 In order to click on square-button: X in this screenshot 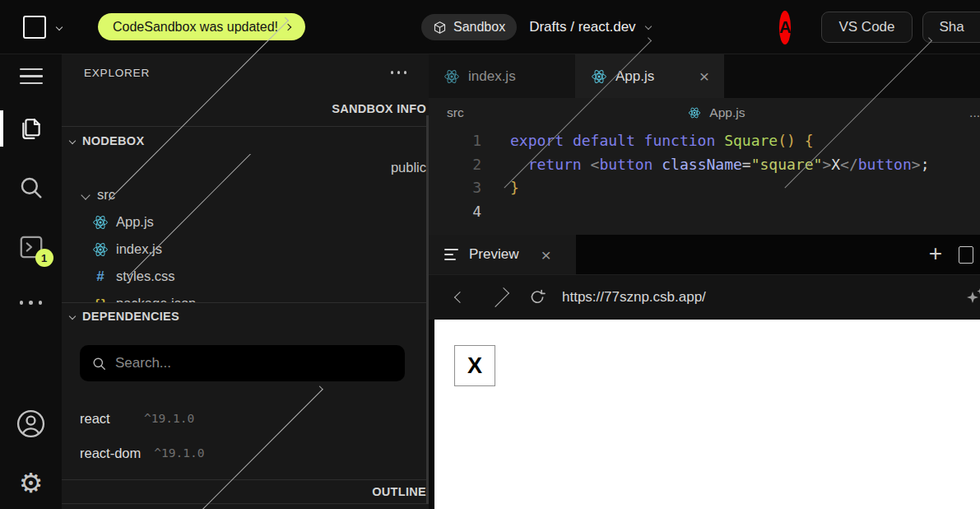, I will do `click(475, 366)`.